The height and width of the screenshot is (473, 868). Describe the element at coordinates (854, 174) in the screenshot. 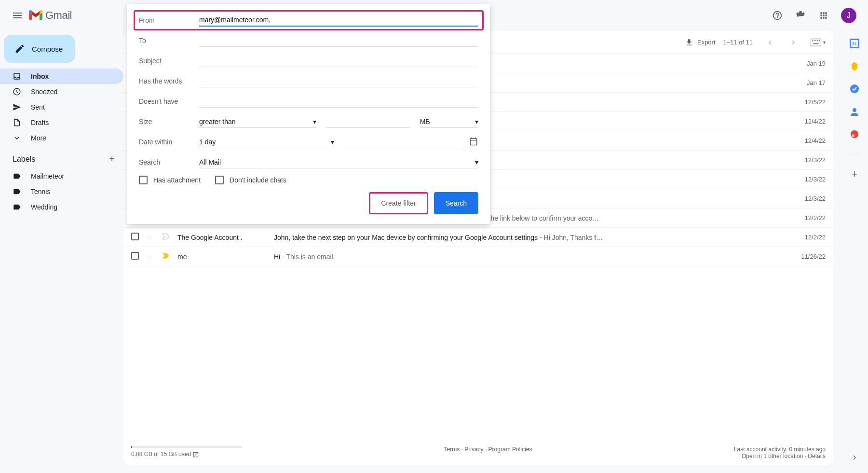

I see `get-addons-button: +` at that location.